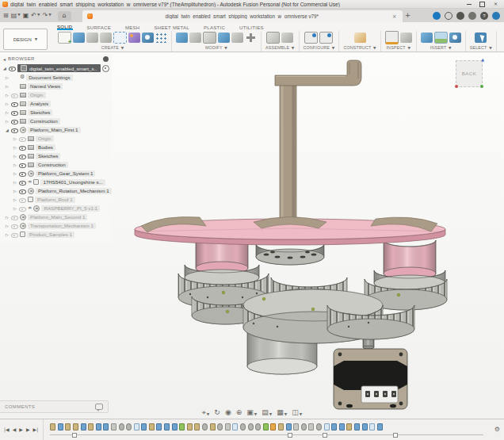 This screenshot has width=504, height=440. What do you see at coordinates (120, 38) in the screenshot?
I see `derive-icon` at bounding box center [120, 38].